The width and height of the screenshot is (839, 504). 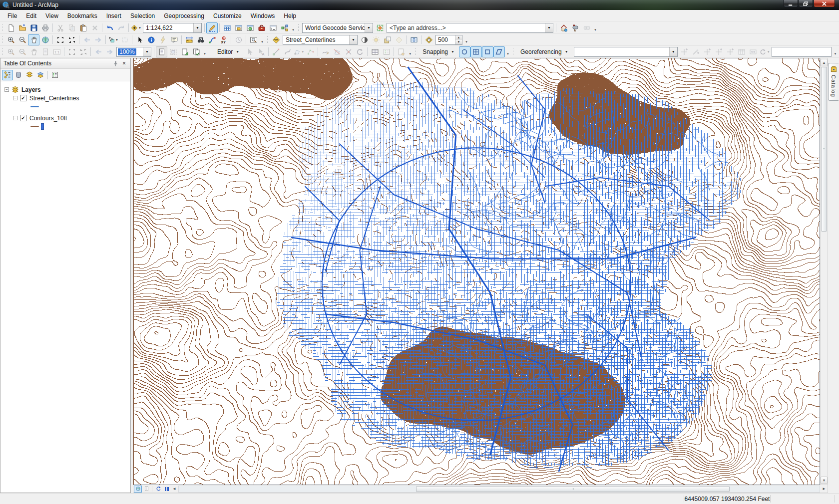 I want to click on scroll-up-icon: ▲, so click(x=824, y=63).